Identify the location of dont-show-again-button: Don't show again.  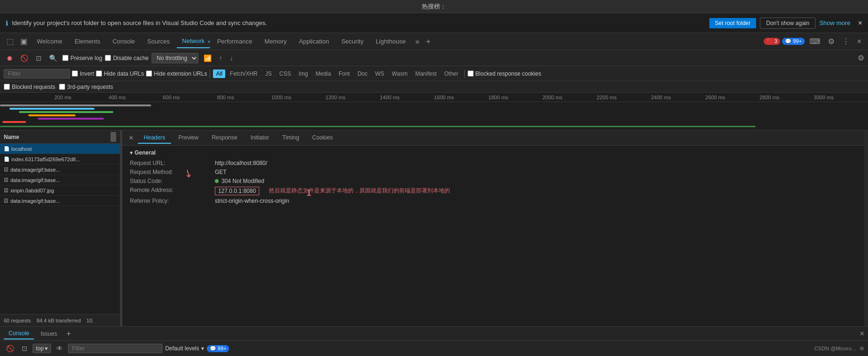
(788, 23).